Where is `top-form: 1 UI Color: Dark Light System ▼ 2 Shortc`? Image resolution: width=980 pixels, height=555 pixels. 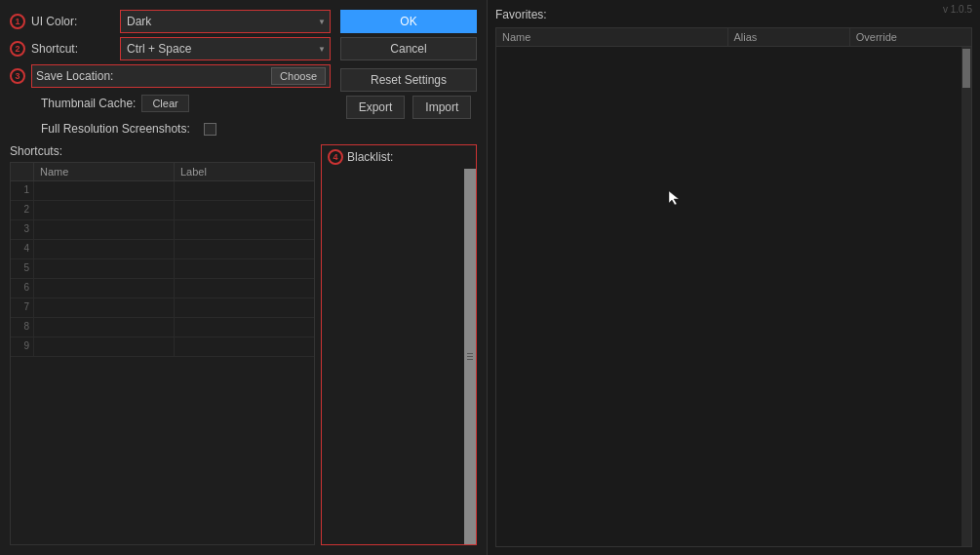
top-form: 1 UI Color: Dark Light System ▼ 2 Shortc is located at coordinates (244, 74).